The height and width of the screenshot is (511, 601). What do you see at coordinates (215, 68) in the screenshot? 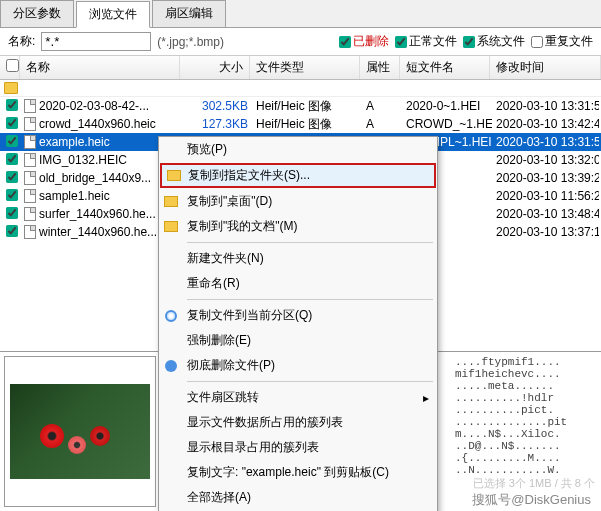
I see `col-size: 大小` at bounding box center [215, 68].